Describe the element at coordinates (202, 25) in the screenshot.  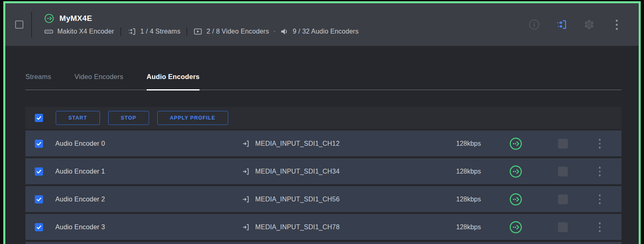
I see `device-title-block: MyMX4E Makito X4 Encoder` at that location.